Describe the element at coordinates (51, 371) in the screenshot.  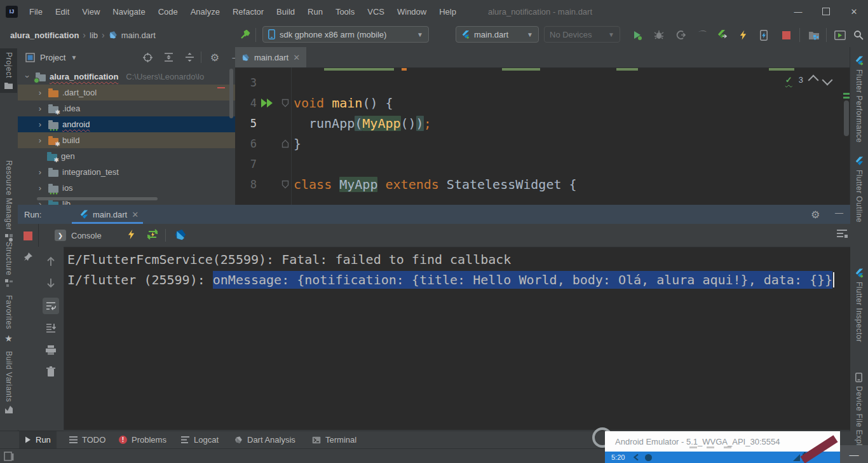
I see `clear-trash-icon` at that location.